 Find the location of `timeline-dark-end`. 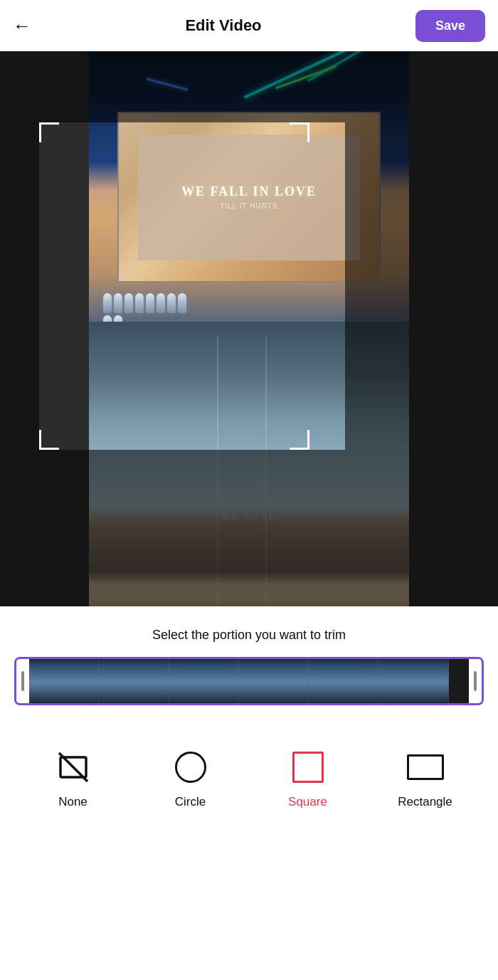

timeline-dark-end is located at coordinates (459, 681).